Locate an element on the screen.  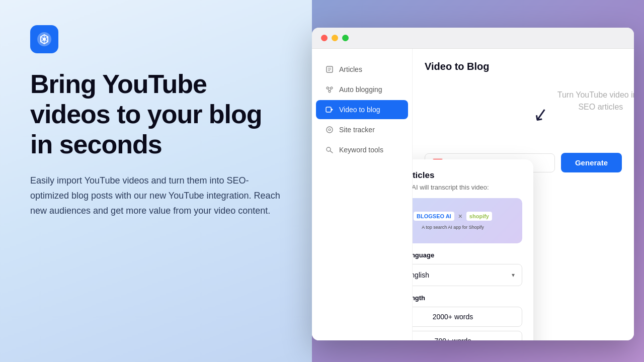
site-tracker-icon is located at coordinates (330, 130).